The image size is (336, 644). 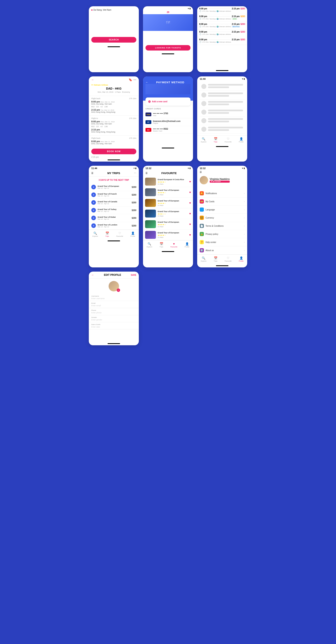 What do you see at coordinates (190, 214) in the screenshot?
I see `fav-heart-4: ♥` at bounding box center [190, 214].